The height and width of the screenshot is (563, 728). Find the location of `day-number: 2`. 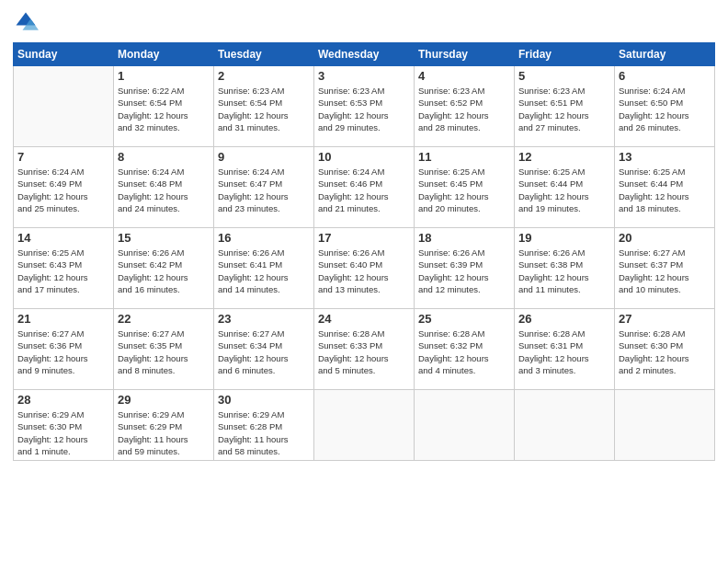

day-number: 2 is located at coordinates (264, 75).